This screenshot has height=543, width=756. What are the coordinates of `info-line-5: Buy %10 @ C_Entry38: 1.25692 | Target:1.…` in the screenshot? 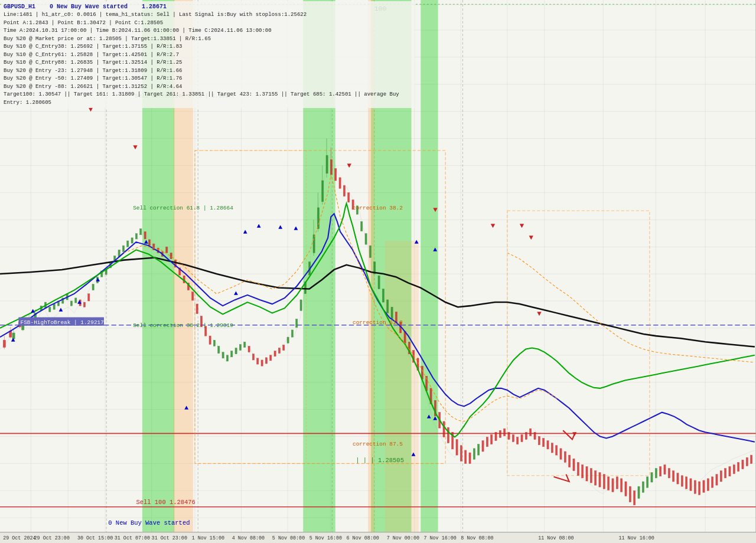 It's located at (208, 47).